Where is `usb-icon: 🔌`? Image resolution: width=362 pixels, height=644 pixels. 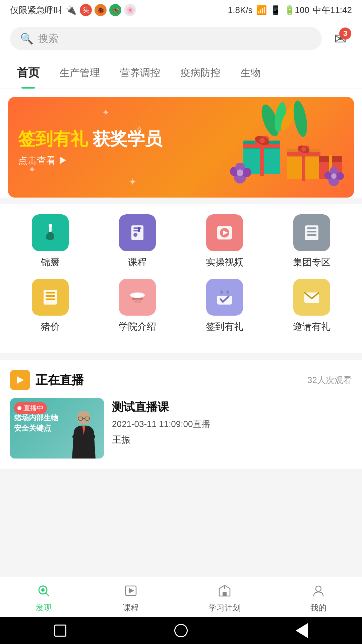
usb-icon: 🔌 is located at coordinates (71, 10).